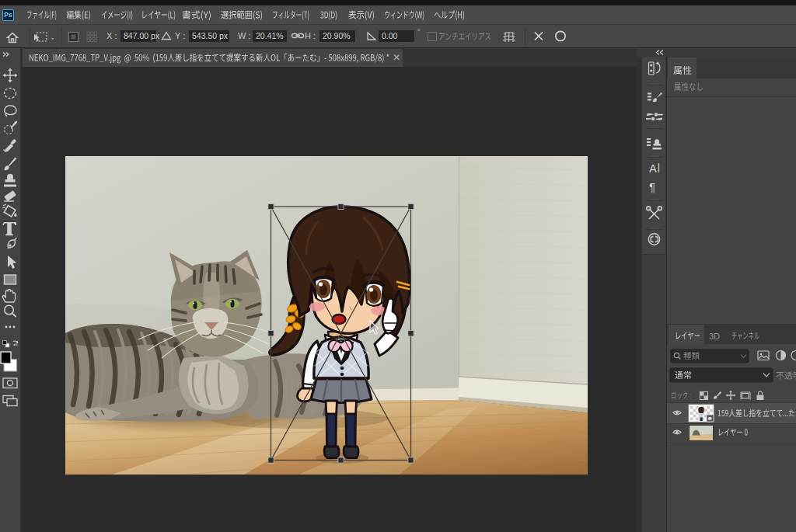 The width and height of the screenshot is (796, 532). What do you see at coordinates (714, 336) in the screenshot?
I see `svg-text: 3D` at bounding box center [714, 336].